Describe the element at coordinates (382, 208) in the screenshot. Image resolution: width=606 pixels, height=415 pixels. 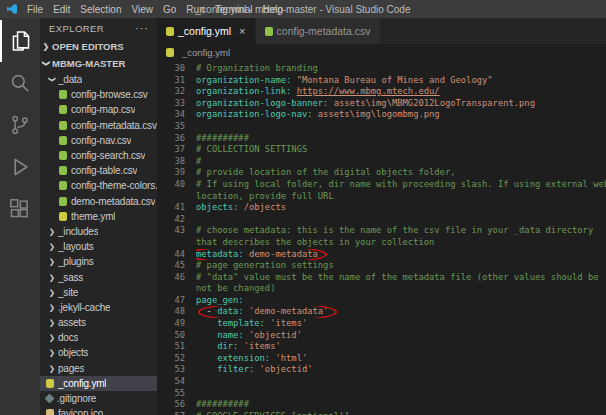
I see `code-line: 41objects: /objects` at that location.